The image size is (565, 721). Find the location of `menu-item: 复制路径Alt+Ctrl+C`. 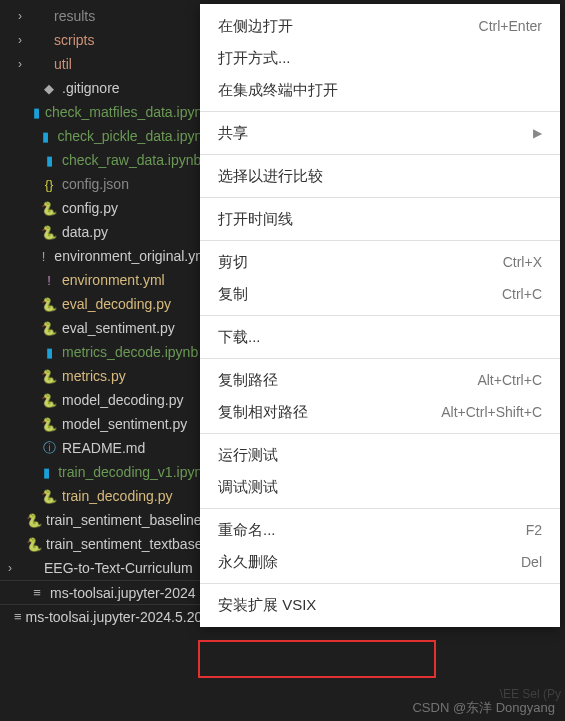

menu-item: 复制路径Alt+Ctrl+C is located at coordinates (380, 380).